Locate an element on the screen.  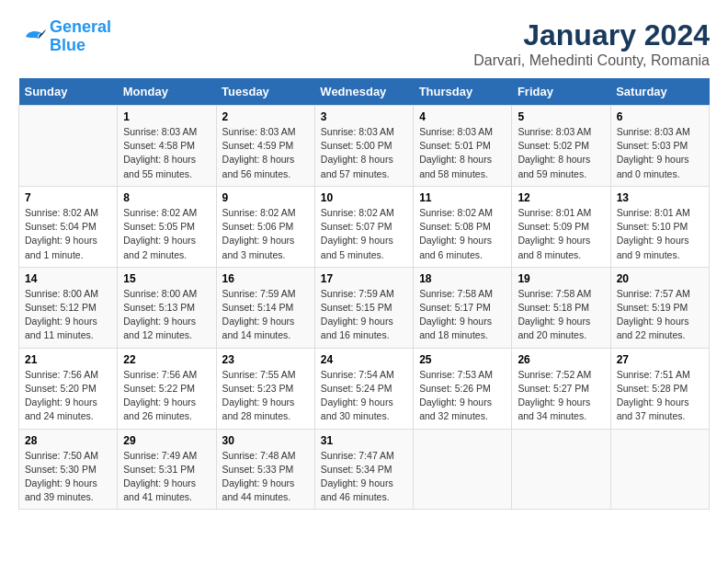
day-info: Sunrise: 8:00 AMSunset: 5:12 PMDaylight:… is located at coordinates (68, 315).